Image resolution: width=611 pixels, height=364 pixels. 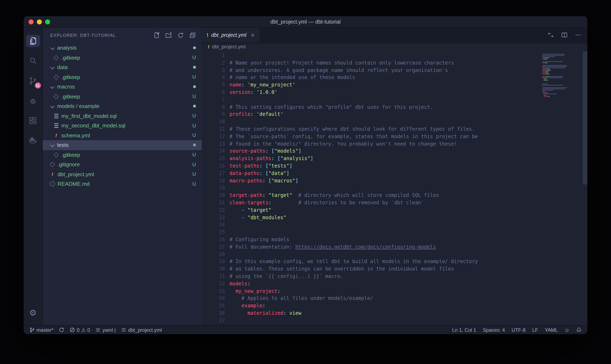 I want to click on code-line-12: 12# The `source-paths` config, for examp…, so click(x=394, y=137).